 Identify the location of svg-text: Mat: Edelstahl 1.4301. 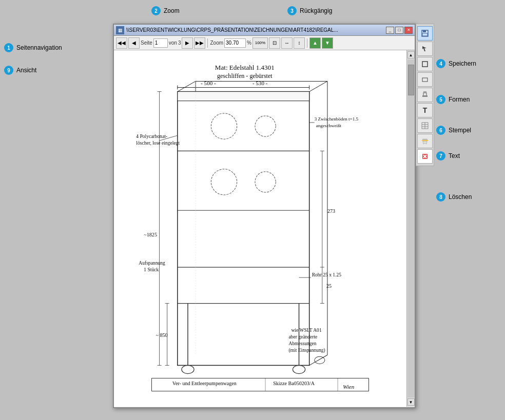
(245, 68).